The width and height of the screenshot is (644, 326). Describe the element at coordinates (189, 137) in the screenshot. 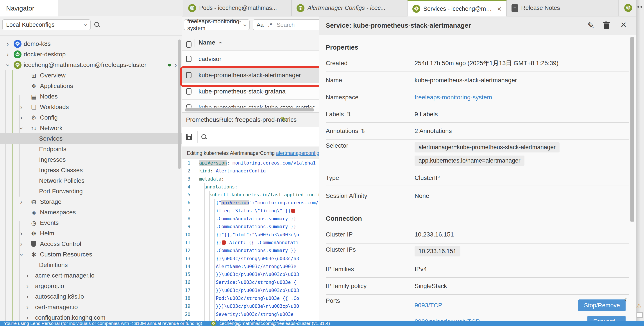

I see `save-icon` at that location.